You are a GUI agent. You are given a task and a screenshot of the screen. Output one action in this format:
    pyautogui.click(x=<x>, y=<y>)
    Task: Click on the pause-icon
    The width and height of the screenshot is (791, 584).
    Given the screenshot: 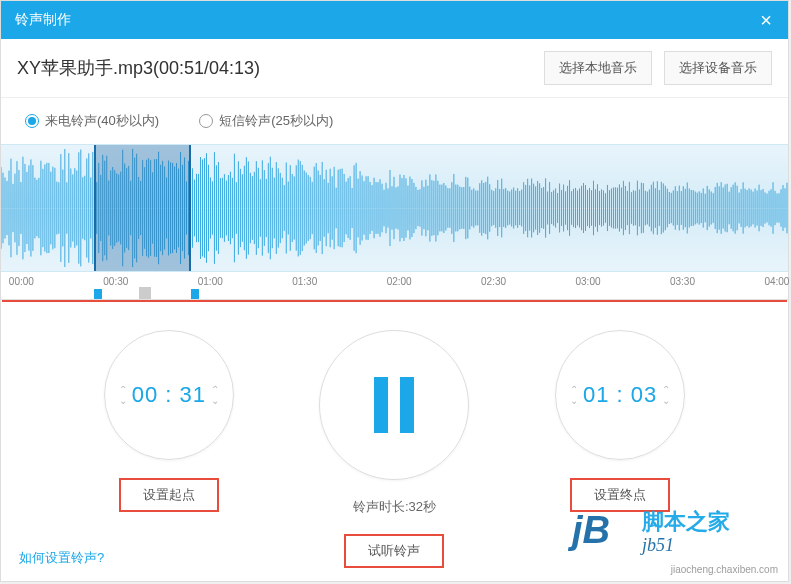 What is the action you would take?
    pyautogui.click(x=394, y=405)
    